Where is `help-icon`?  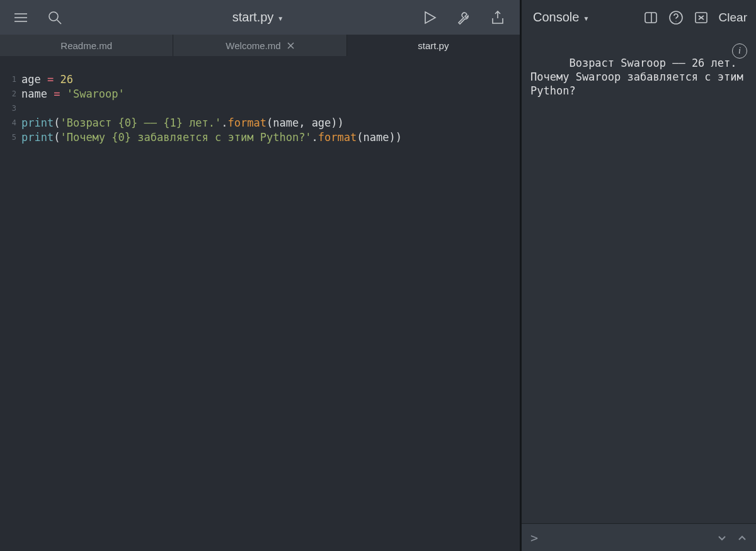 help-icon is located at coordinates (676, 18).